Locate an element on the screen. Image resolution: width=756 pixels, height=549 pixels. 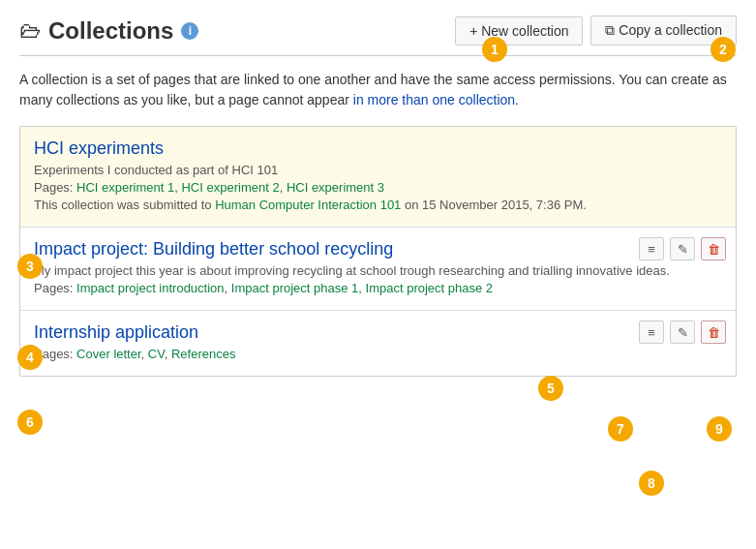
page-link-impact-phase1: Impact project phase 1 is located at coordinates (295, 289).